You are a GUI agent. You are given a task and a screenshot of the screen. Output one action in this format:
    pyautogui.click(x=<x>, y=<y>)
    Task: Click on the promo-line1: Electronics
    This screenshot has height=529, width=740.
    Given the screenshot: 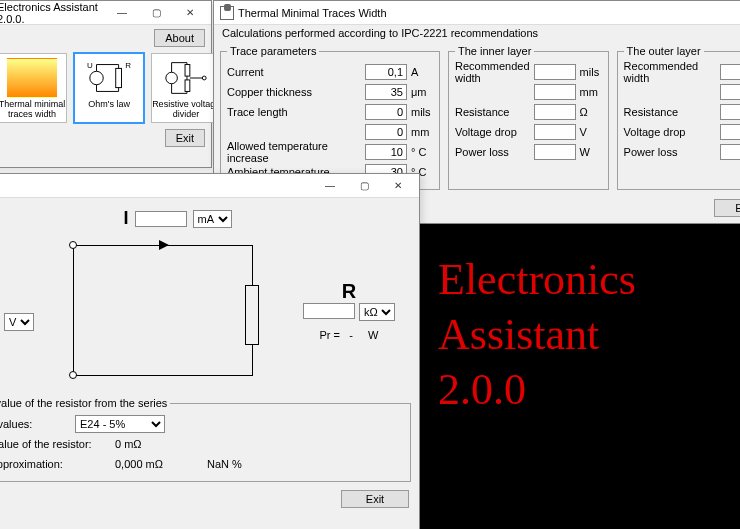 What is the action you would take?
    pyautogui.click(x=589, y=280)
    